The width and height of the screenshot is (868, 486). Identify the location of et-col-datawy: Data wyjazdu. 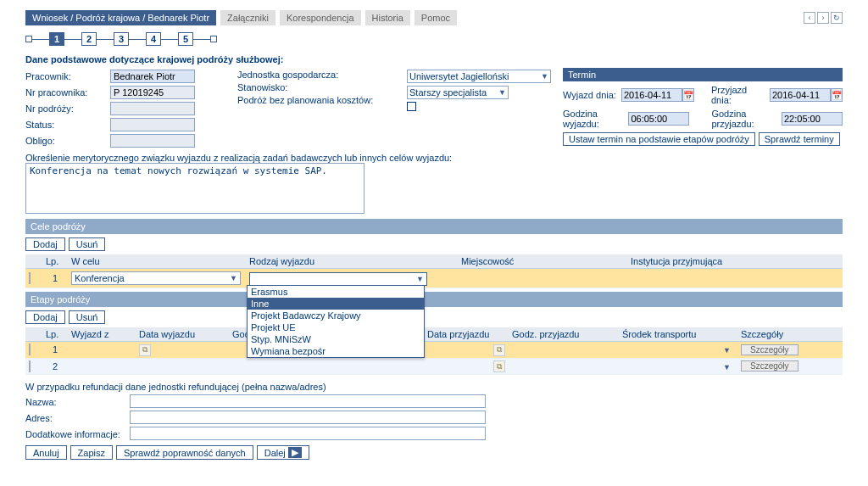
(182, 334).